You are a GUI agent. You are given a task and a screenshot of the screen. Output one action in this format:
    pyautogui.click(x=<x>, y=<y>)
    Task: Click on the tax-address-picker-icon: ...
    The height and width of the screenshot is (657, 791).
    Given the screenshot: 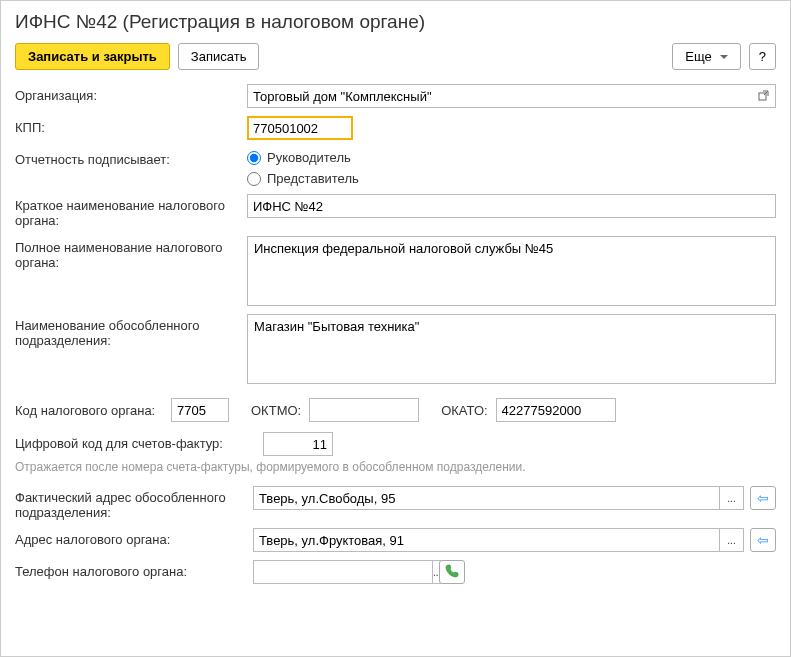 What is the action you would take?
    pyautogui.click(x=732, y=540)
    